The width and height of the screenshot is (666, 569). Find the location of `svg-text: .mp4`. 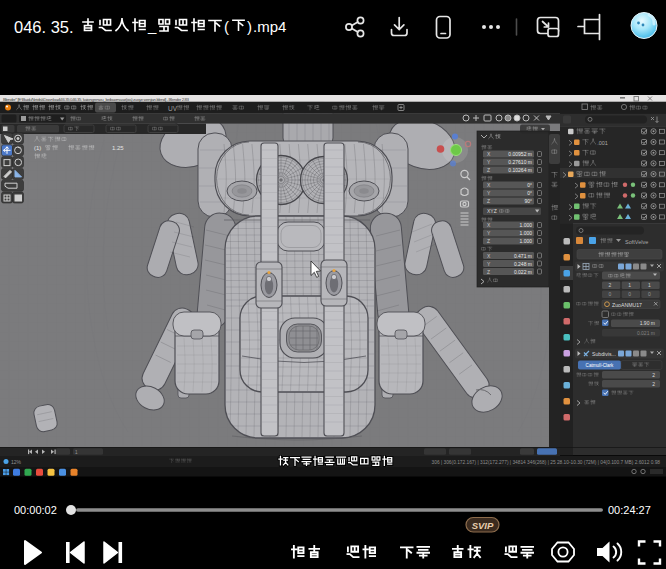

svg-text: .mp4 is located at coordinates (270, 26).